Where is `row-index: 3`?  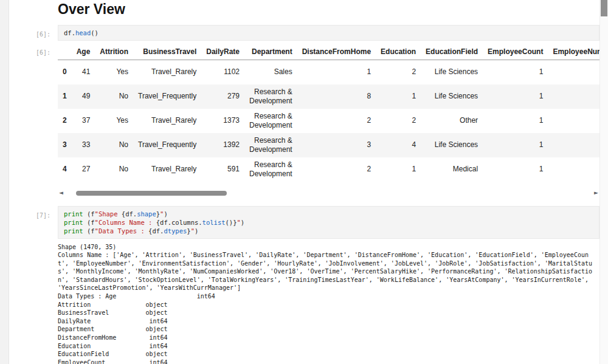
row-index: 3 is located at coordinates (64, 145).